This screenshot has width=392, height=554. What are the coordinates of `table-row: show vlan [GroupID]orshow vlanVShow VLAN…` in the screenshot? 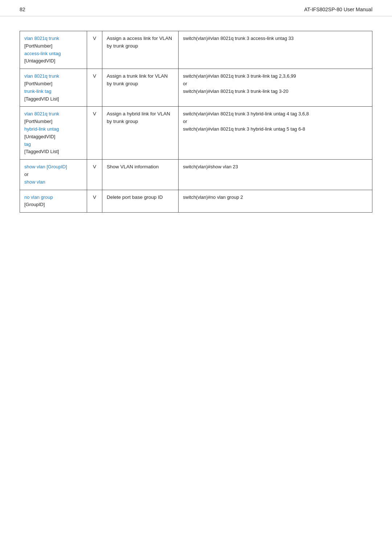 It's located at (196, 175).